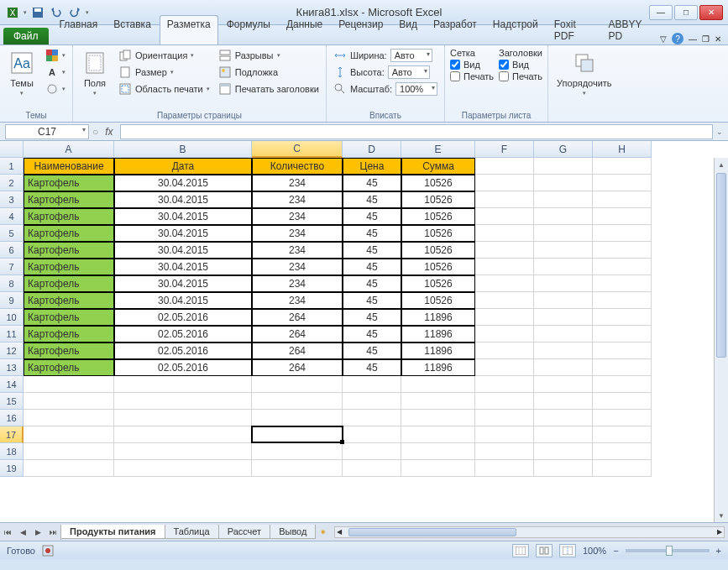 Image resolution: width=728 pixels, height=570 pixels. I want to click on sheet-prev-icon: ◀, so click(23, 532).